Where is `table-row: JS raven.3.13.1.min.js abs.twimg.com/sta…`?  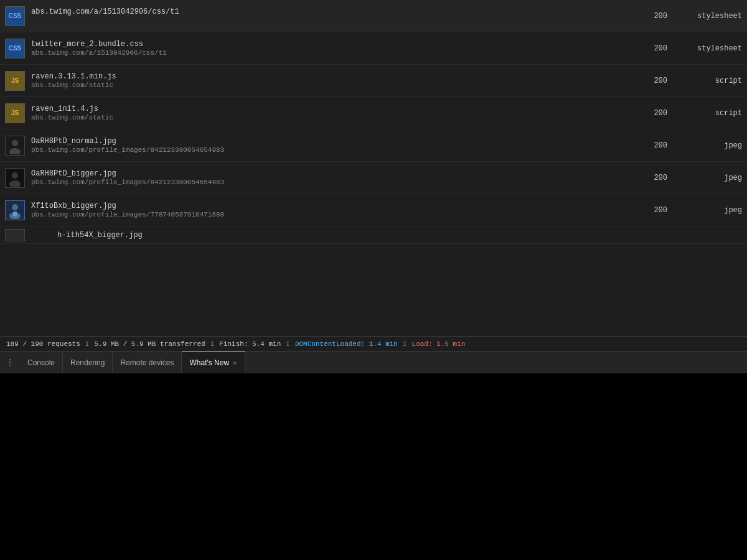
table-row: JS raven.3.13.1.min.js abs.twimg.com/sta… is located at coordinates (374, 81).